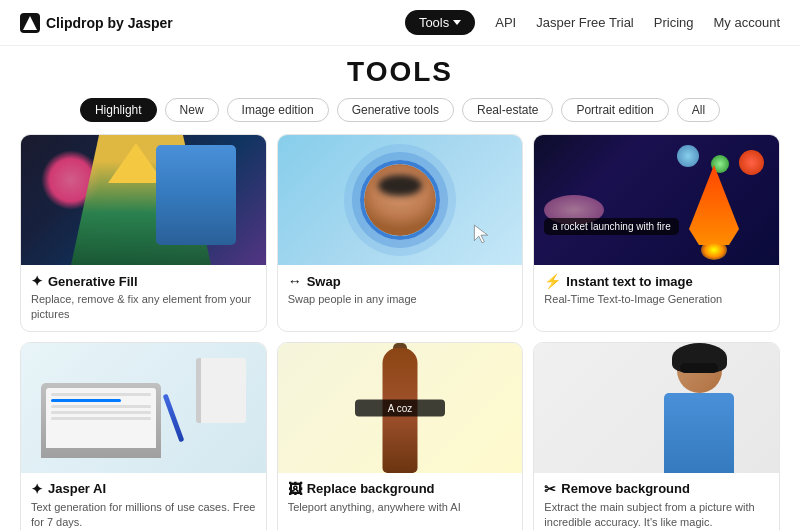 The image size is (800, 530). I want to click on tool-desc-jasper: Text generation for millions of use case…, so click(144, 515).